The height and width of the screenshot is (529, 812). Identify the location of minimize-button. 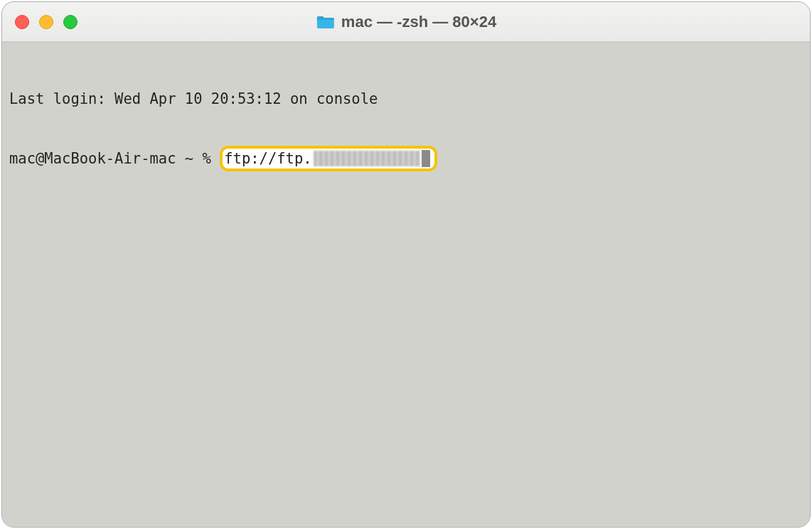
(46, 22).